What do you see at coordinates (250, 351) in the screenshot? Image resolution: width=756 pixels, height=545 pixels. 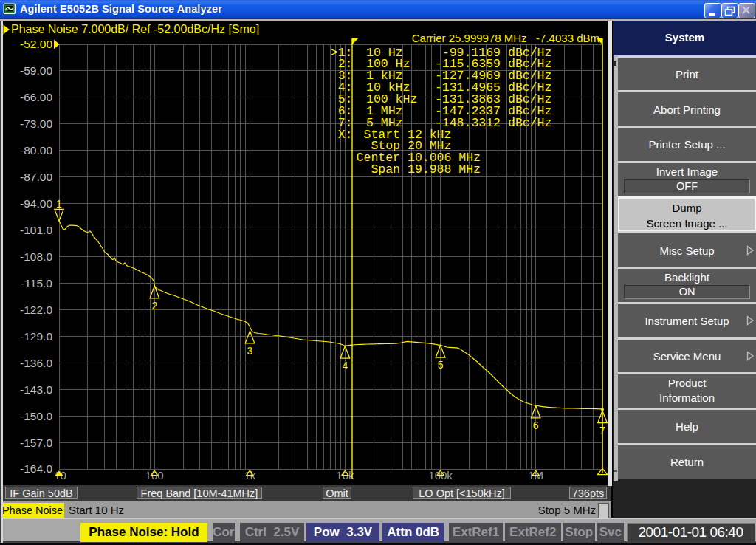 I see `svg-text: 3` at bounding box center [250, 351].